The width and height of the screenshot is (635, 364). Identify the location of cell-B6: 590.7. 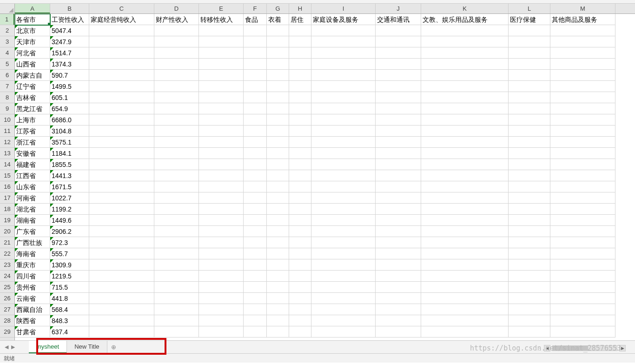
(70, 75).